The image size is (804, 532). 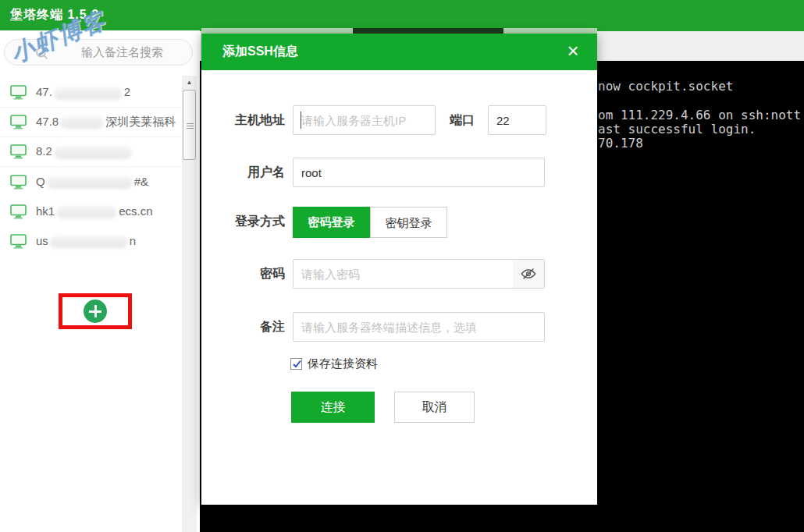 I want to click on scroll-up-icon: ▲, so click(x=189, y=83).